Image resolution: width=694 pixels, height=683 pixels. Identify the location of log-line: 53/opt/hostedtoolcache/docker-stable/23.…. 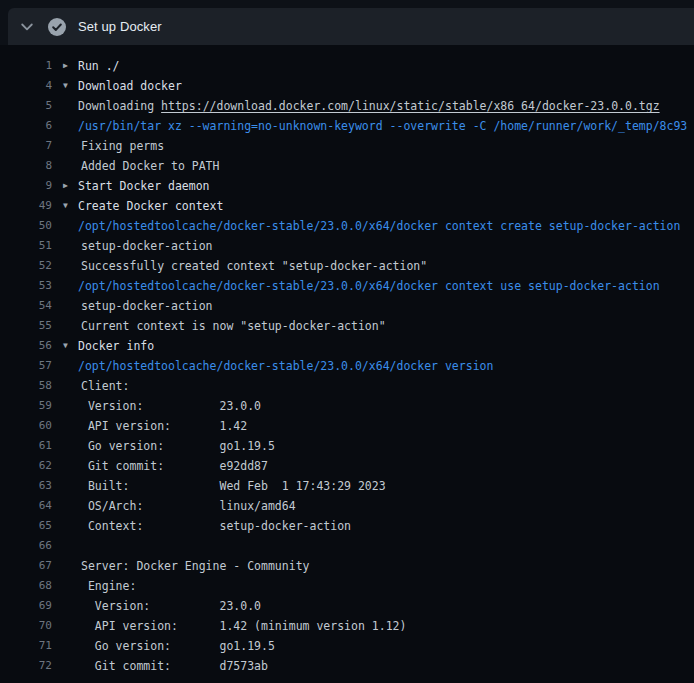
(347, 286).